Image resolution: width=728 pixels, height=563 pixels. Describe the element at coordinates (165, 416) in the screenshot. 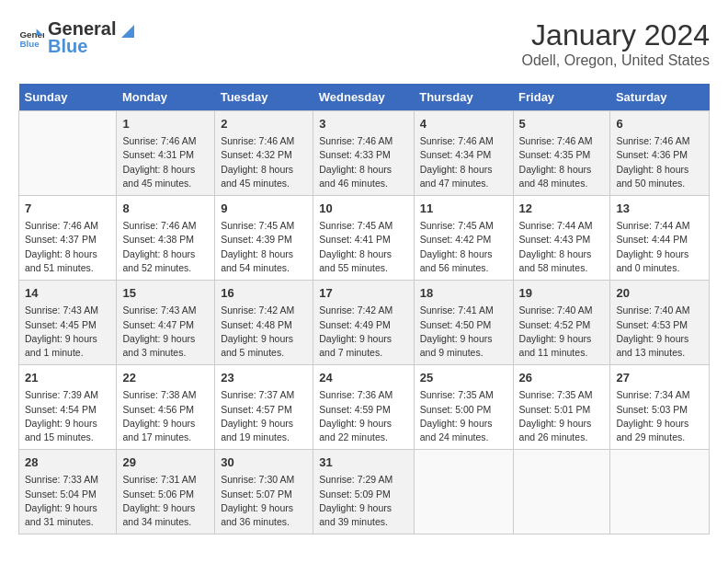

I see `day-info: Sunrise: 7:38 AMSunset: 4:56 PMDaylight:…` at that location.